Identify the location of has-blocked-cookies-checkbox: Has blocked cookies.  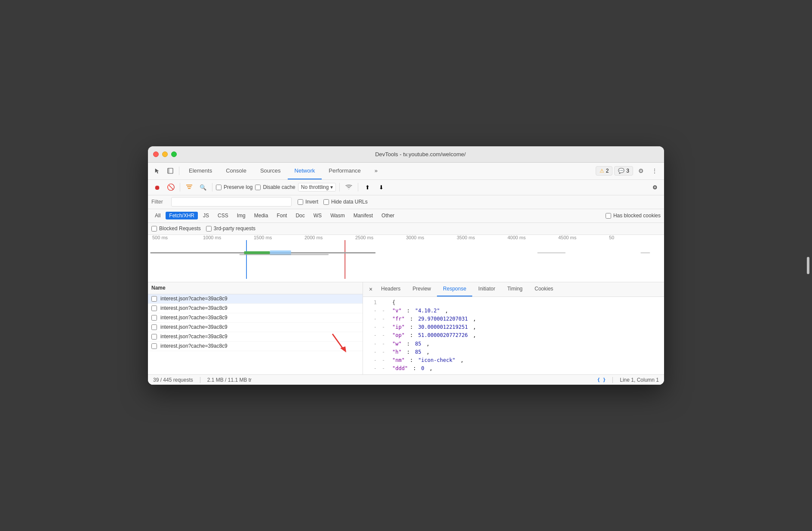
(633, 216).